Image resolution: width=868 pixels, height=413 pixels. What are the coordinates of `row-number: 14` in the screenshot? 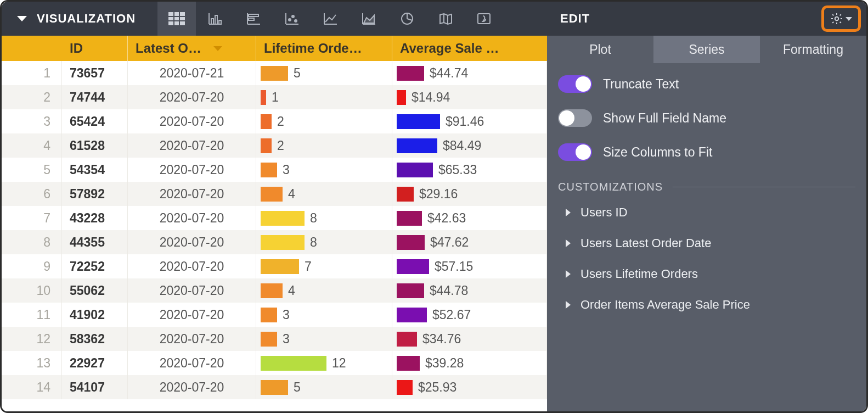 It's located at (32, 387).